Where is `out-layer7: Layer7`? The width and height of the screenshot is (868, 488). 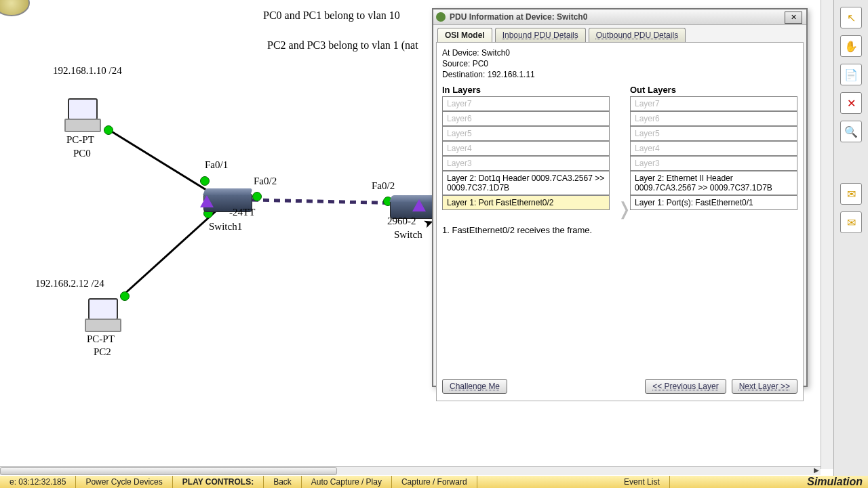
out-layer7: Layer7 is located at coordinates (713, 104).